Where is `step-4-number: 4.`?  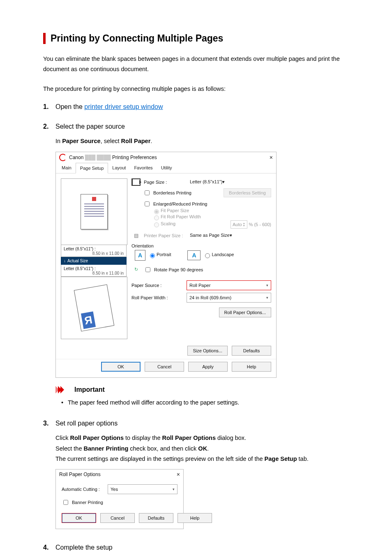
step-4-number: 4. is located at coordinates (46, 548).